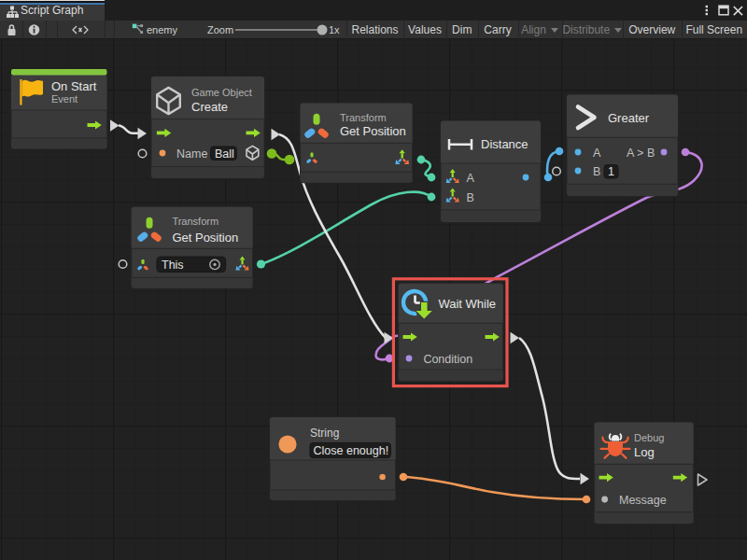  I want to click on svg-text: Ball, so click(224, 154).